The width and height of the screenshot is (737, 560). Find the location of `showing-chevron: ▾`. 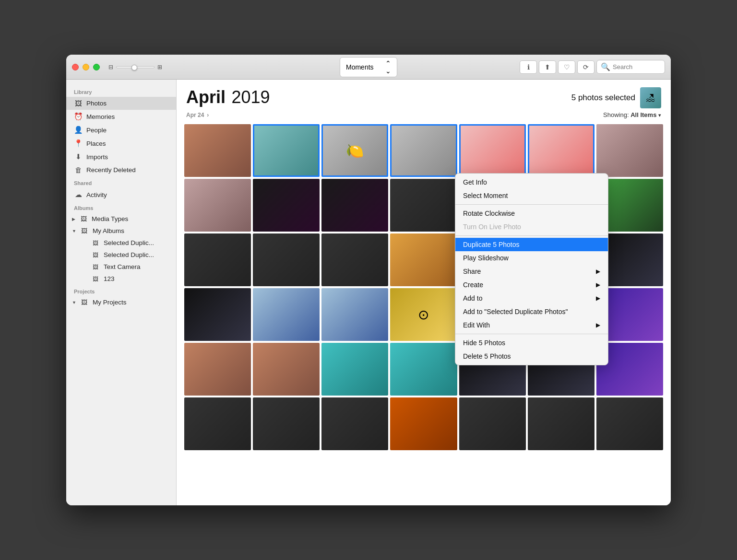

showing-chevron: ▾ is located at coordinates (660, 115).